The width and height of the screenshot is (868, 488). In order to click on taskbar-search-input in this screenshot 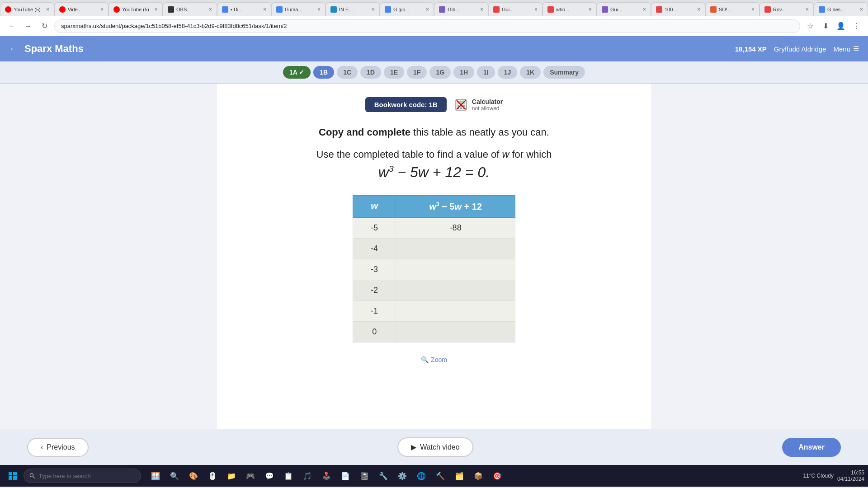, I will do `click(87, 476)`.